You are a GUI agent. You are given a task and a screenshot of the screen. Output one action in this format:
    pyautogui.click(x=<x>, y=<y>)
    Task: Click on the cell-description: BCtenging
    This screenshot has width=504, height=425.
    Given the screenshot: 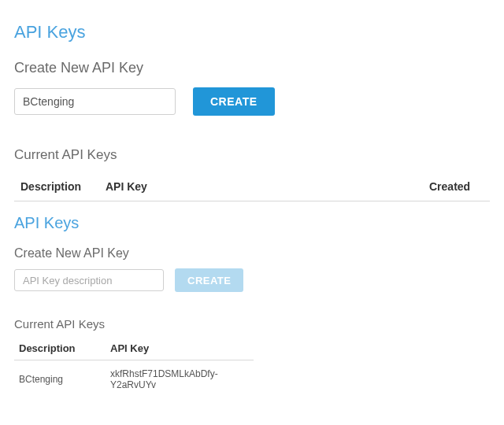 What is the action you would take?
    pyautogui.click(x=60, y=379)
    